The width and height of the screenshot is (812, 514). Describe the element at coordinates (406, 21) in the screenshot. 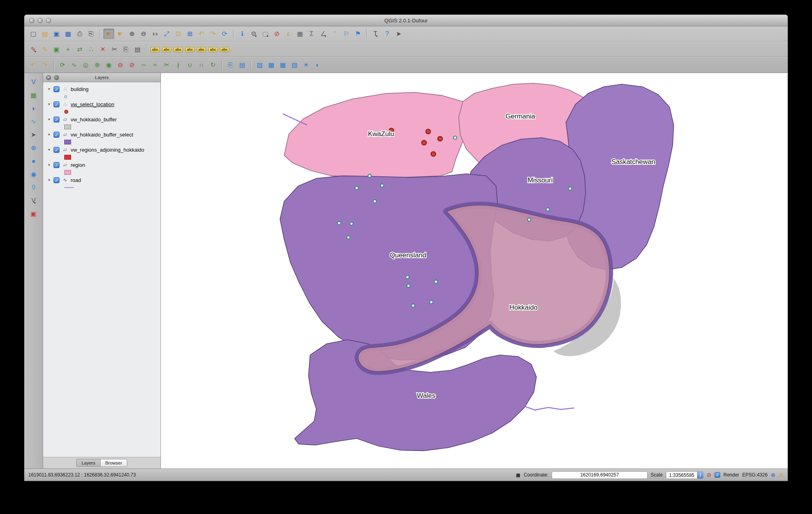

I see `titlebar: QGIS 2.0.1-Dufour` at that location.